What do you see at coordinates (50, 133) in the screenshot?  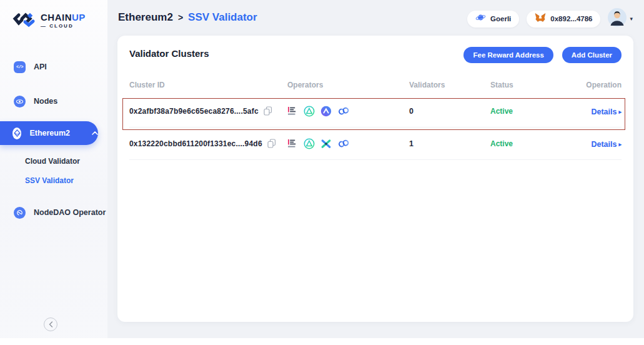 I see `sidebar-item-label: Ethereum2` at bounding box center [50, 133].